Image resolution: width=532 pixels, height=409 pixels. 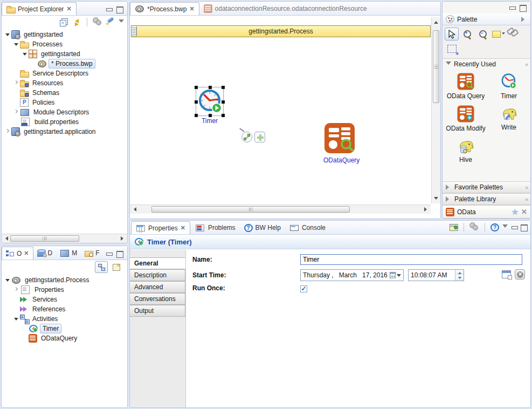 What do you see at coordinates (65, 280) in the screenshot?
I see `tree-item: gettingstarted.Process` at bounding box center [65, 280].